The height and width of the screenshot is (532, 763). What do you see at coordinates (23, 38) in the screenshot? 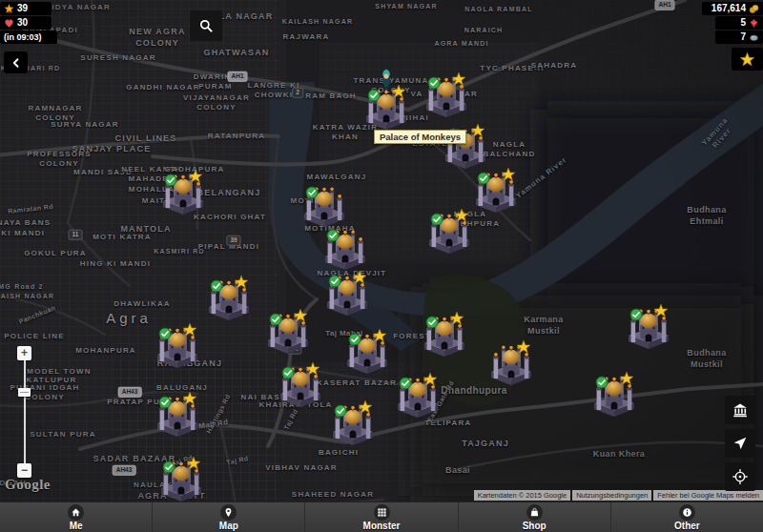
I see `timer-value: (in 09:03)` at bounding box center [23, 38].